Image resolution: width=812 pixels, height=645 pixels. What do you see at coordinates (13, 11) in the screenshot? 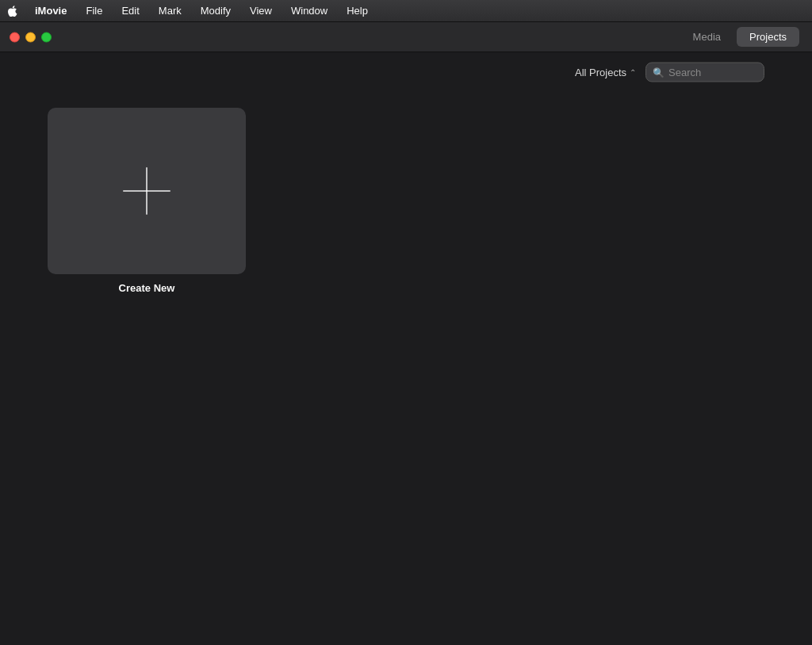
I see `apple-menu` at bounding box center [13, 11].